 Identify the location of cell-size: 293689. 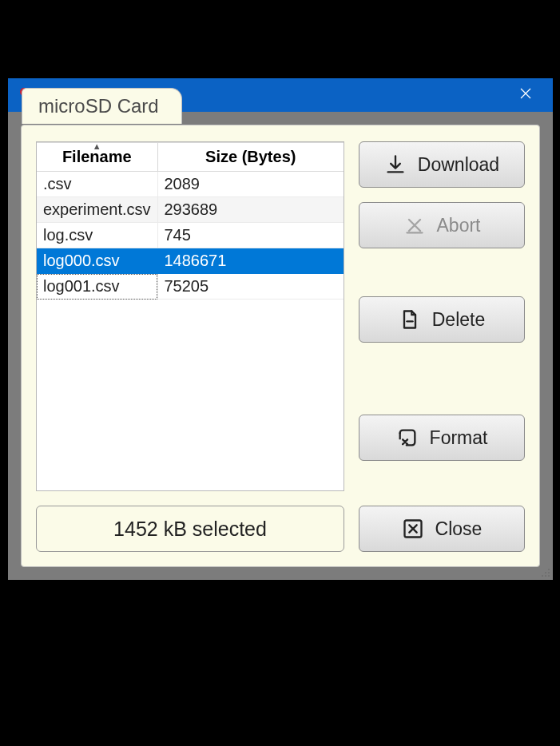
(251, 210).